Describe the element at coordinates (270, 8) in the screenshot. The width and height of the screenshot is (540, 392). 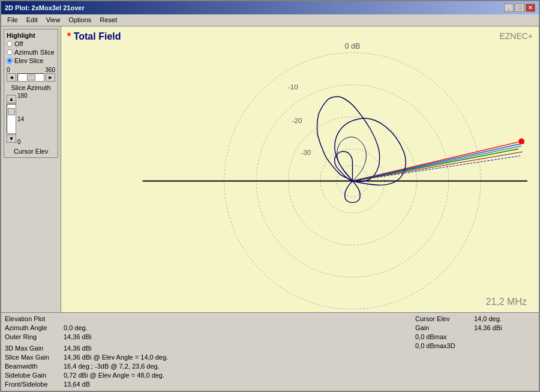
I see `title-bar: 2D Plot: 2xMox3el 21over _ □ ✕` at that location.